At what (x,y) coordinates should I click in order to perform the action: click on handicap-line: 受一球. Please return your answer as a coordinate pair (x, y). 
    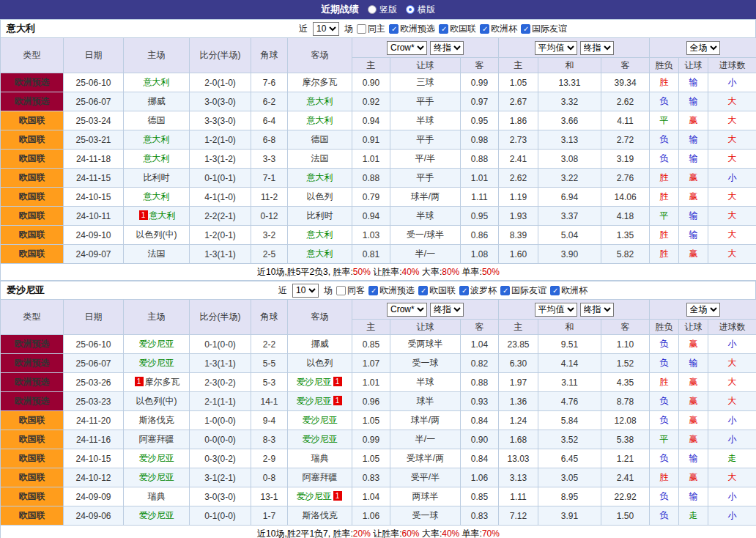
    Looking at the image, I should click on (426, 516).